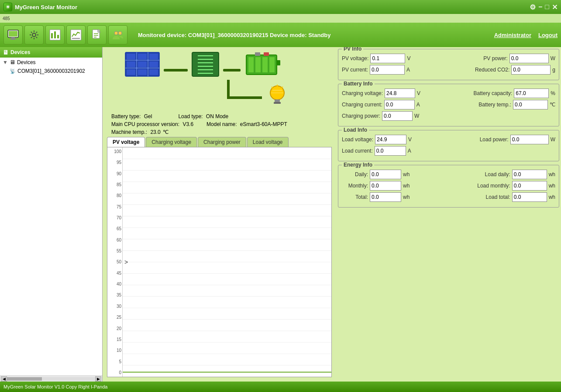 The height and width of the screenshot is (392, 561). I want to click on charging-voltage-input, so click(400, 93).